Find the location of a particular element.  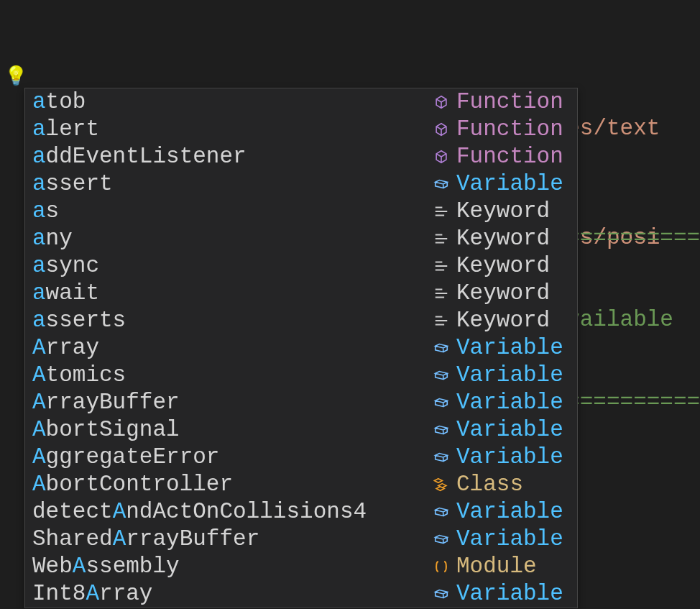

class-icon is located at coordinates (441, 485).